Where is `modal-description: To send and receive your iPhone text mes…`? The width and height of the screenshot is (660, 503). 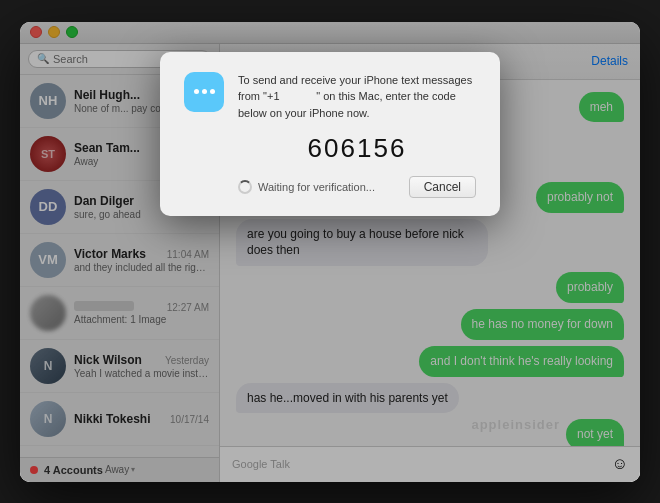 modal-description: To send and receive your iPhone text mes… is located at coordinates (357, 97).